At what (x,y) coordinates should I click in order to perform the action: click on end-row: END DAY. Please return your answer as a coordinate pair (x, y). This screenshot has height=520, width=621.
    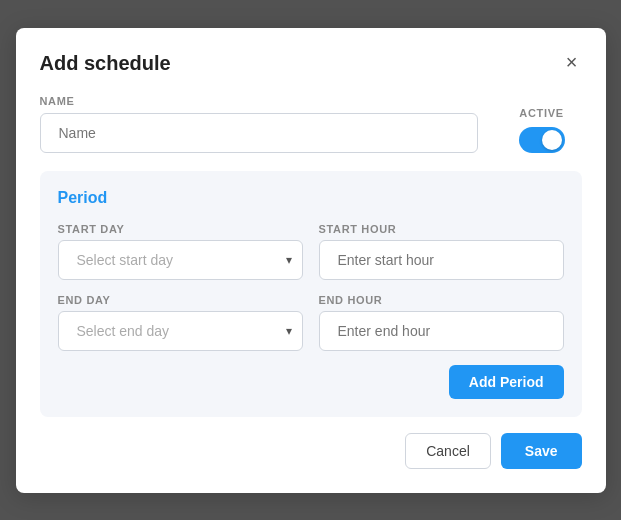
    Looking at the image, I should click on (311, 322).